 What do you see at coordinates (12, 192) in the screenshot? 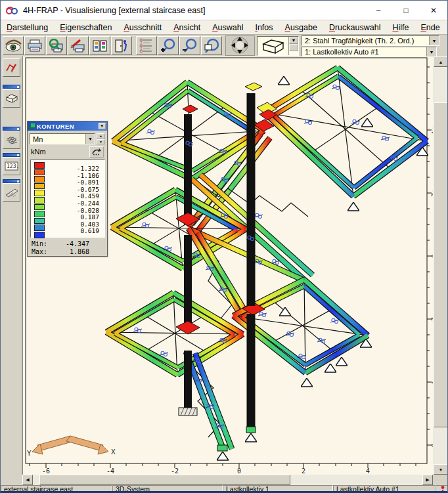
I see `member-results-button` at bounding box center [12, 192].